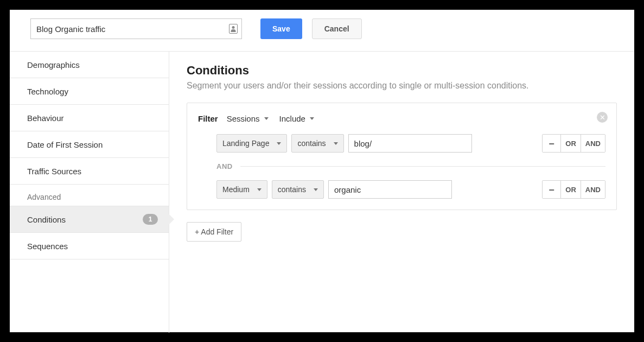  I want to click on sidebar-heading-advanced: Advanced, so click(89, 195).